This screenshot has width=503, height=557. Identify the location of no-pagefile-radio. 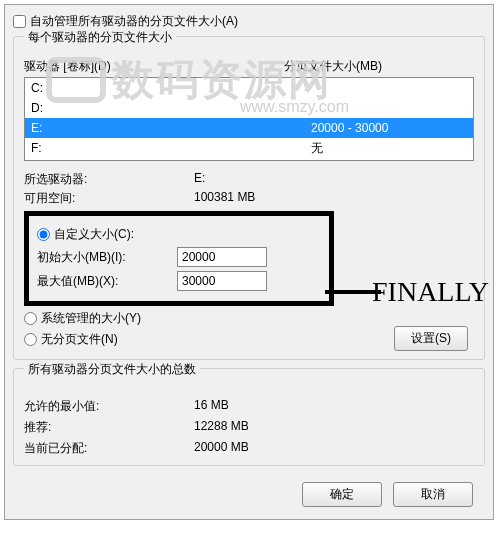
(30, 340).